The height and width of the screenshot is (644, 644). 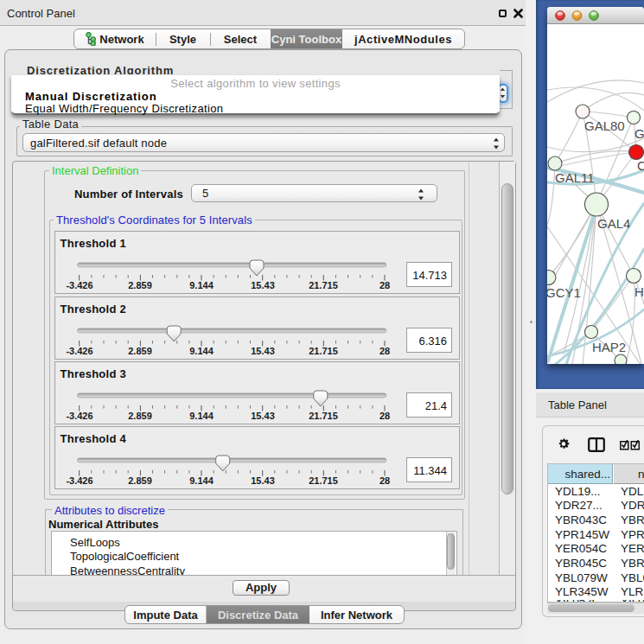 I want to click on svg-text: GAL11, so click(x=575, y=178).